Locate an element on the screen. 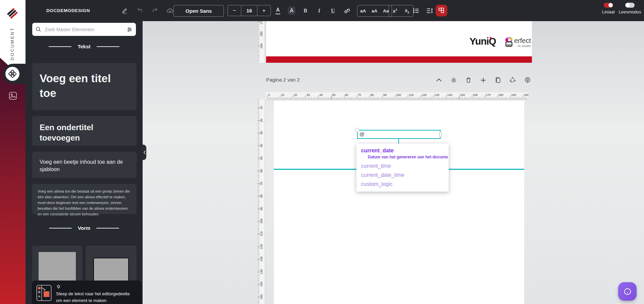  ruler-toggle-track is located at coordinates (608, 5).